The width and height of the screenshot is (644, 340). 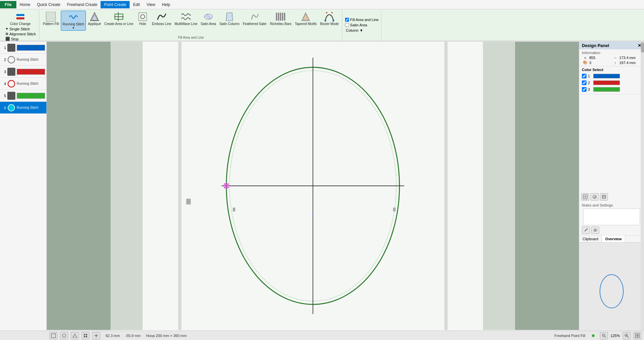 I want to click on color-row-4: 4 Running Stitch, so click(x=23, y=84).